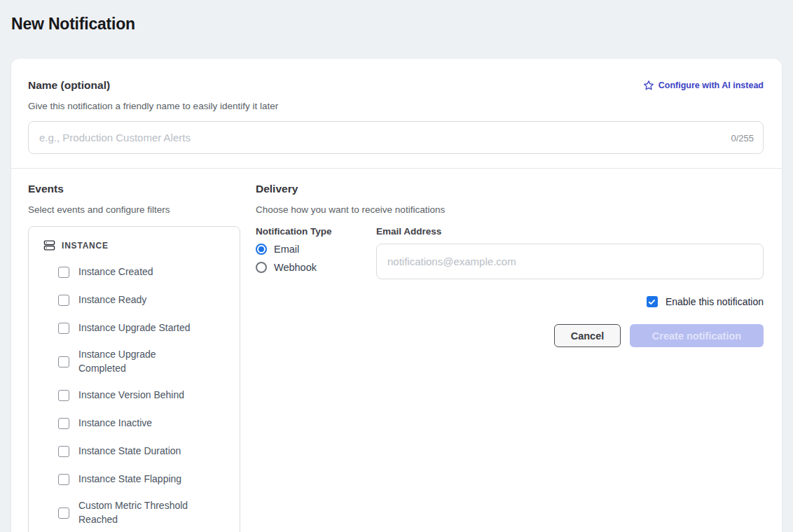  What do you see at coordinates (287, 249) in the screenshot?
I see `radio-email-label: Email` at bounding box center [287, 249].